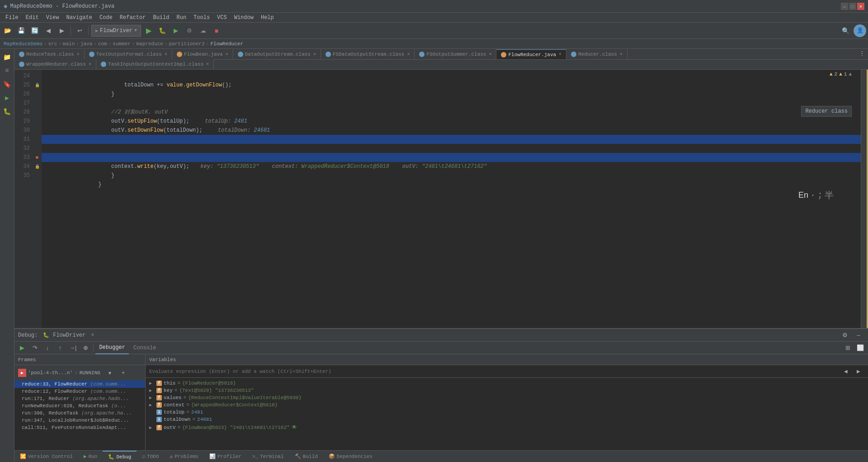  Describe the element at coordinates (152, 428) in the screenshot. I see `var-expand-outv: ▶` at that location.